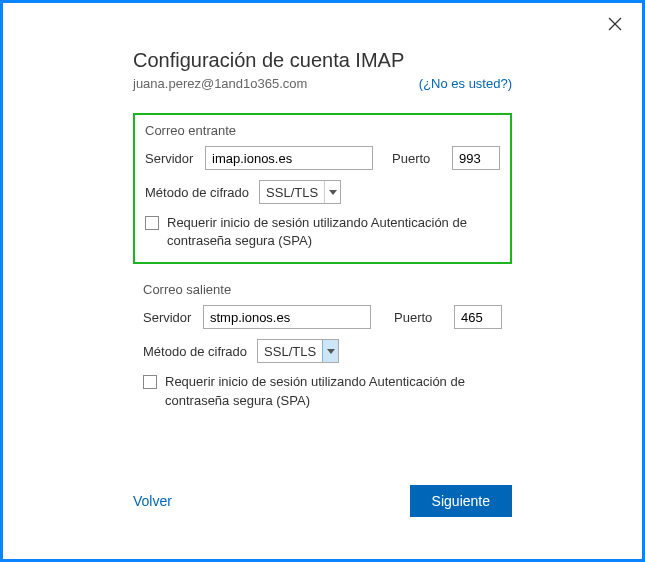 The width and height of the screenshot is (645, 562). What do you see at coordinates (292, 192) in the screenshot?
I see `incoming-encryption-value: SSL/TLS` at bounding box center [292, 192].